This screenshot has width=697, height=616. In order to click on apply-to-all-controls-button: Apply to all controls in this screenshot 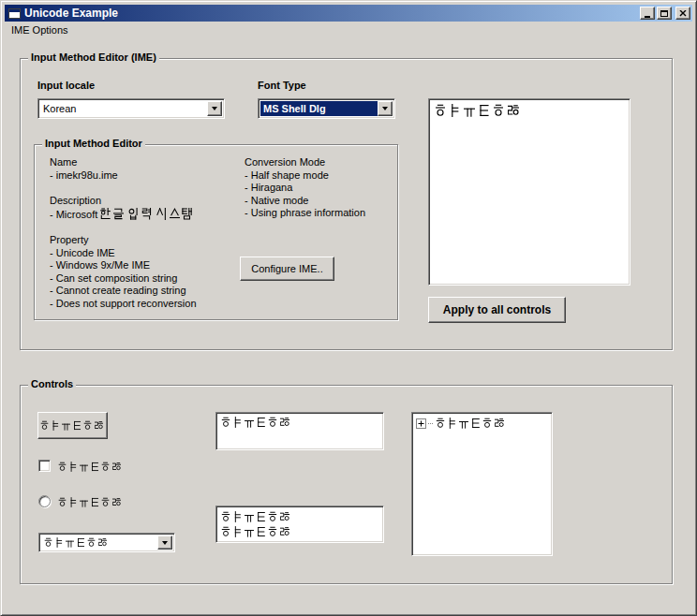, I will do `click(497, 310)`.